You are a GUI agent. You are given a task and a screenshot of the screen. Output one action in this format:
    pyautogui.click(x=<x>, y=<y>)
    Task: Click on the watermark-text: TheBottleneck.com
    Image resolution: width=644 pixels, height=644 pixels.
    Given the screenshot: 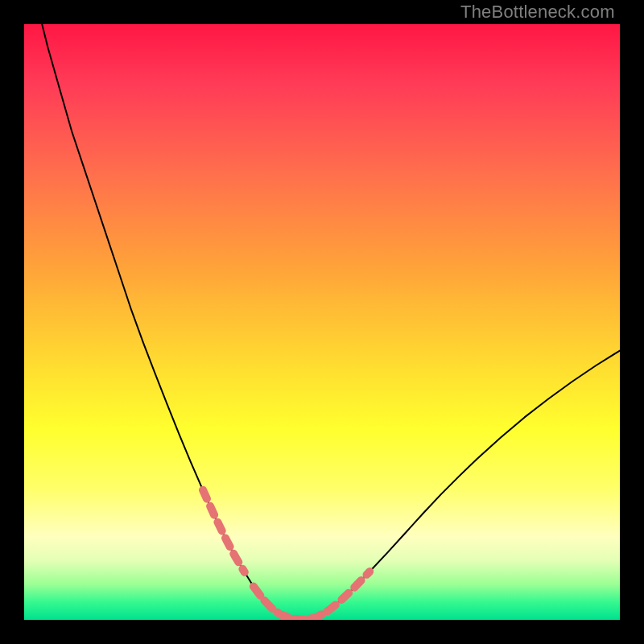 What is the action you would take?
    pyautogui.click(x=538, y=12)
    